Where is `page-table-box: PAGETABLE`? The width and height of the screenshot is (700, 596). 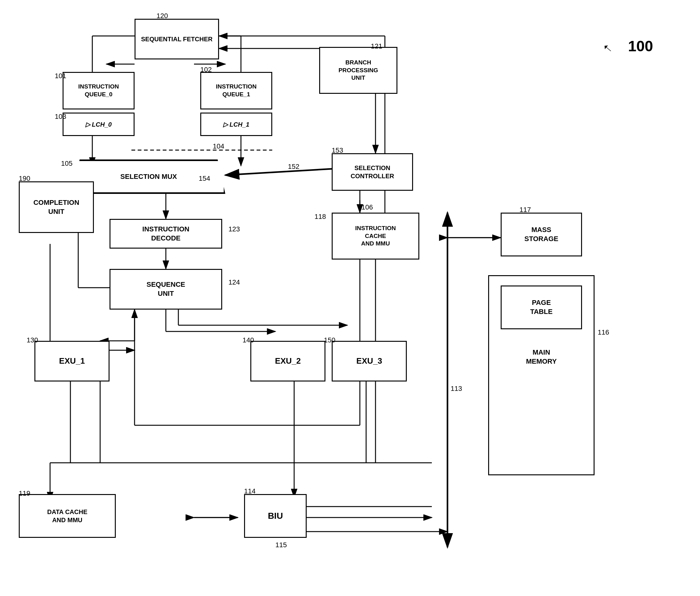
page-table-box: PAGETABLE is located at coordinates (541, 307).